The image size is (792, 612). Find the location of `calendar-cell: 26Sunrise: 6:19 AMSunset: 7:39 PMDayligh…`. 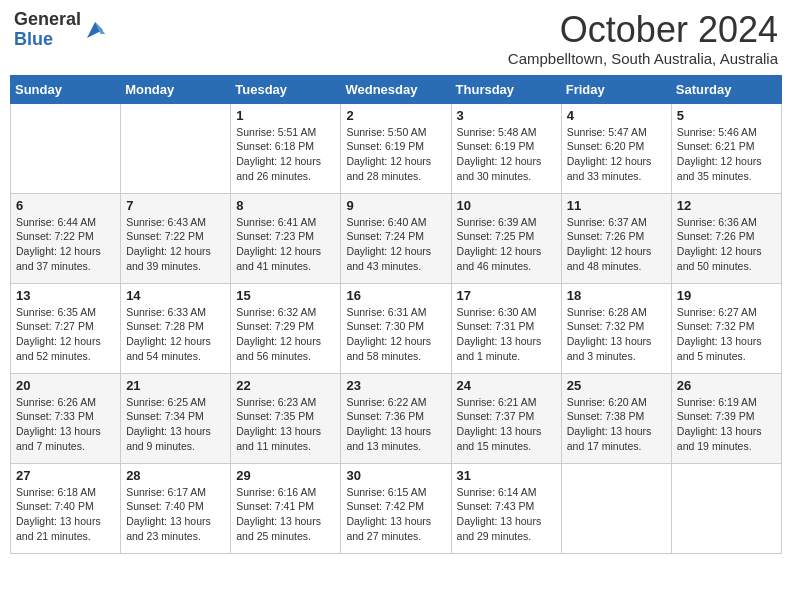

calendar-cell: 26Sunrise: 6:19 AMSunset: 7:39 PMDayligh… is located at coordinates (726, 418).